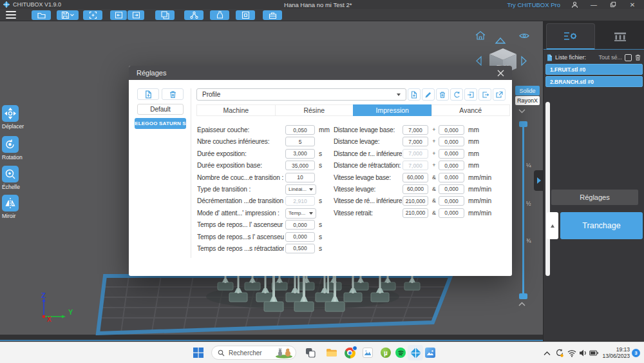  I want to click on param-dropdown: Linéai..., so click(301, 190).